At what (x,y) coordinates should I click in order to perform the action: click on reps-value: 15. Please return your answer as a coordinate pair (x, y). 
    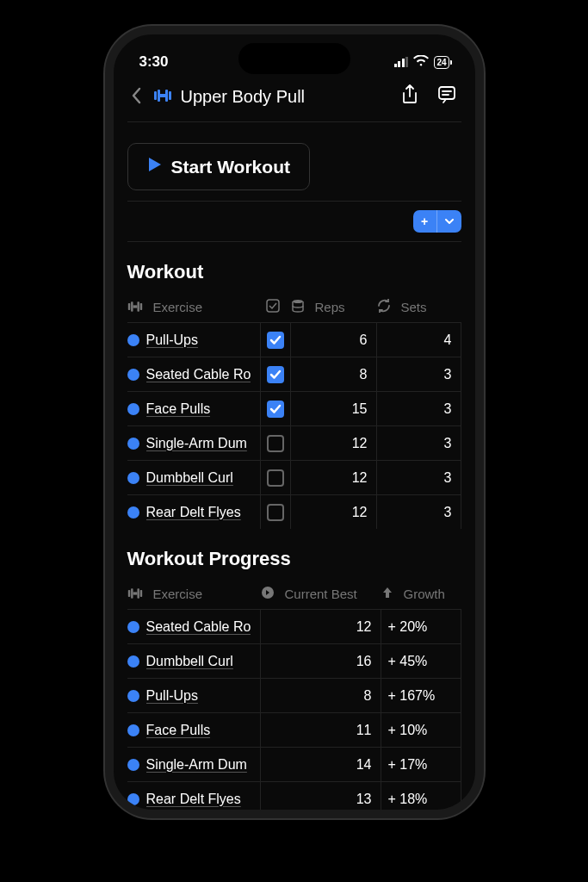
    Looking at the image, I should click on (334, 409).